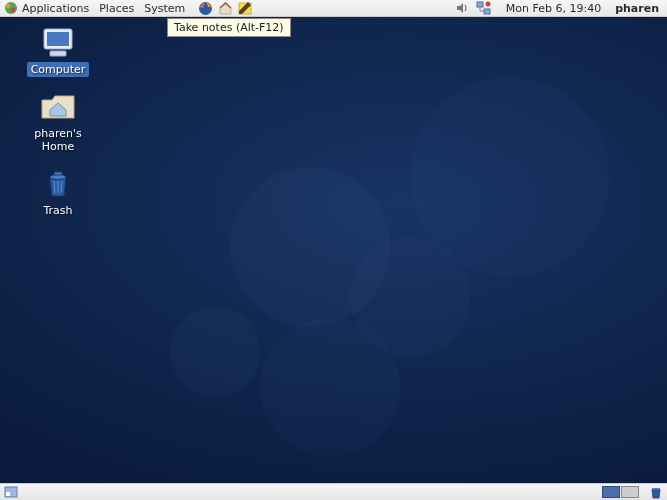 The height and width of the screenshot is (500, 667). What do you see at coordinates (656, 492) in the screenshot?
I see `trash-applet-icon` at bounding box center [656, 492].